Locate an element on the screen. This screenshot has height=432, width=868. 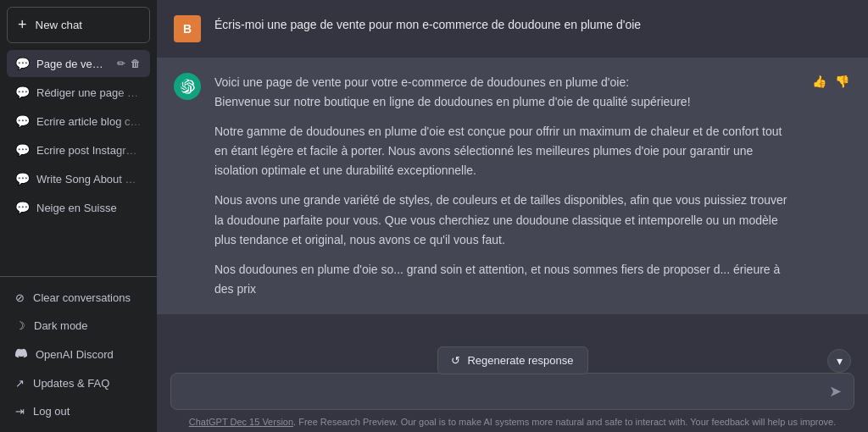
new-chat-button: + New chat is located at coordinates (78, 25).